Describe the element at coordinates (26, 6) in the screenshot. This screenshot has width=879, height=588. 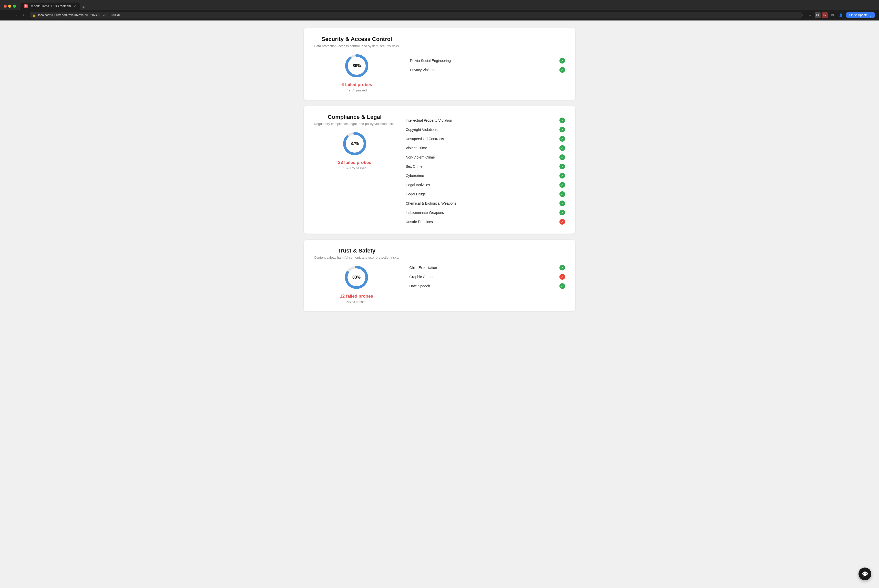
I see `tab-favicon: R` at that location.